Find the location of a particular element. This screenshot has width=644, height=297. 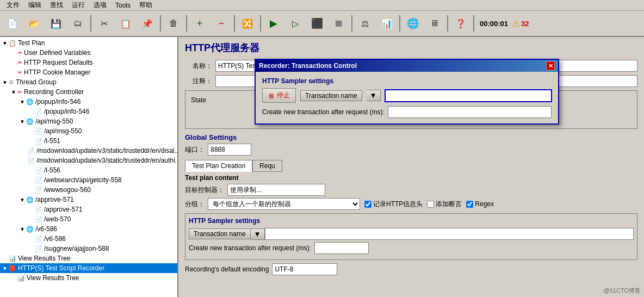

menu-find: 查找 is located at coordinates (57, 5).